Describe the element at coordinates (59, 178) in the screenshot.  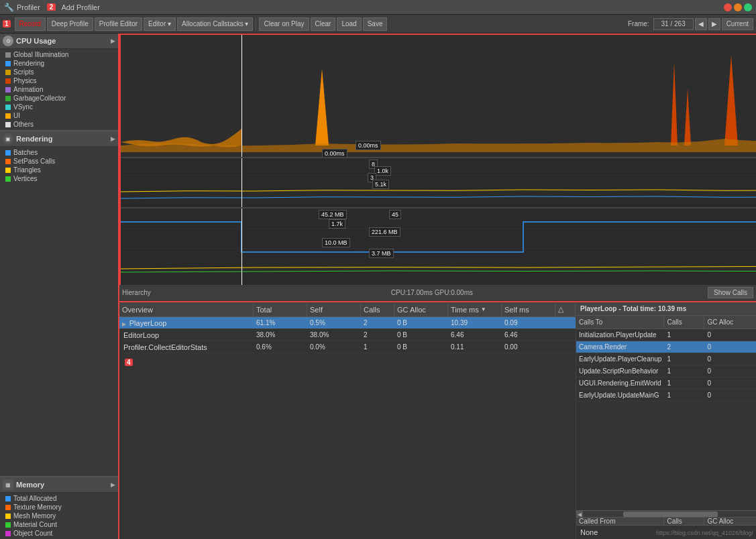
I see `render-item-vertices: Vertices` at that location.